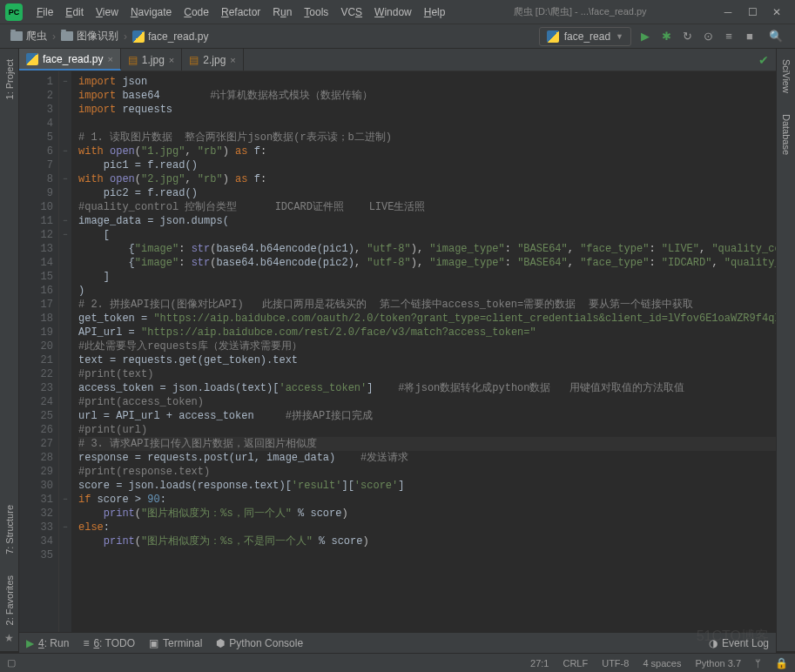 This screenshot has height=672, width=795. What do you see at coordinates (752, 12) in the screenshot?
I see `maximize-icon: ☐` at bounding box center [752, 12].